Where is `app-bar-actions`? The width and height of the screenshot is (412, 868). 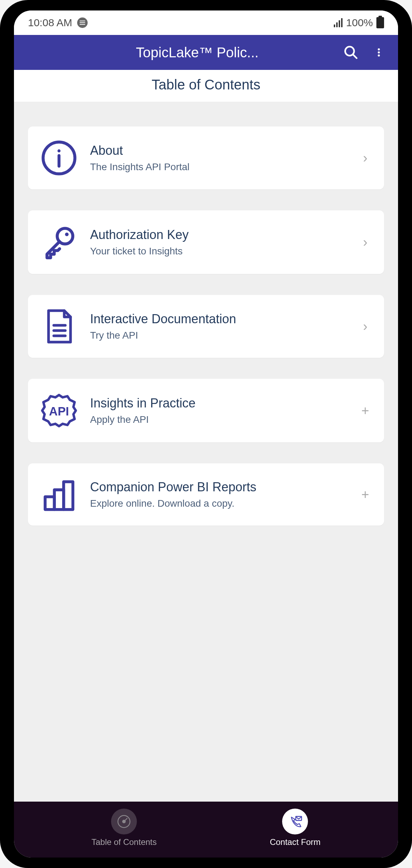 app-bar-actions is located at coordinates (365, 52).